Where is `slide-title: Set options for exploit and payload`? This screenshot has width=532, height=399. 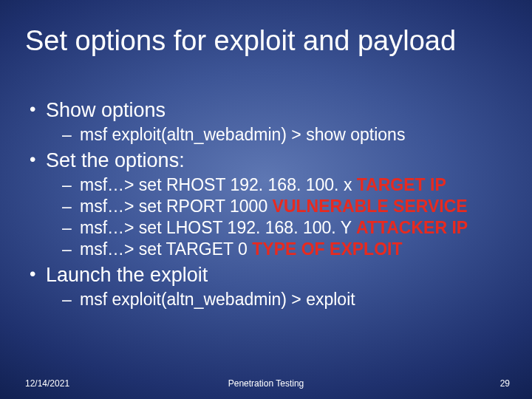 slide-title: Set options for exploit and payload is located at coordinates (267, 41).